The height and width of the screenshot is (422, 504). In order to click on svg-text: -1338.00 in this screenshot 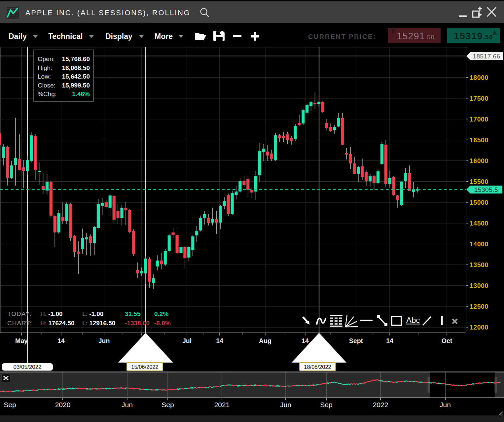, I will do `click(137, 323)`.